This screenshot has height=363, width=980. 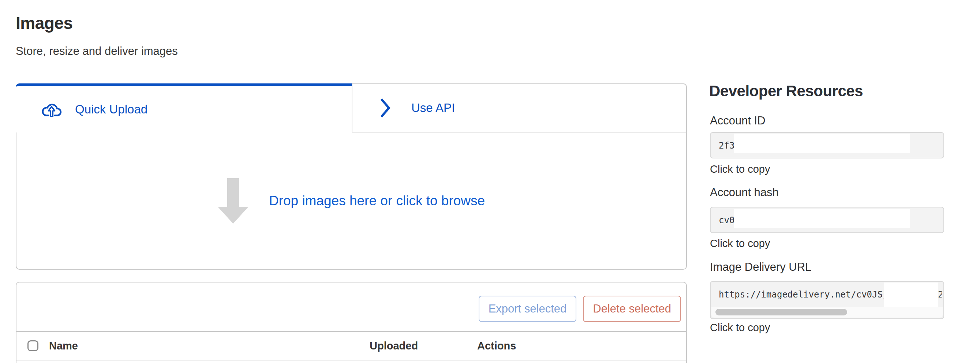 What do you see at coordinates (528, 309) in the screenshot?
I see `export-selected-button: Export selected` at bounding box center [528, 309].